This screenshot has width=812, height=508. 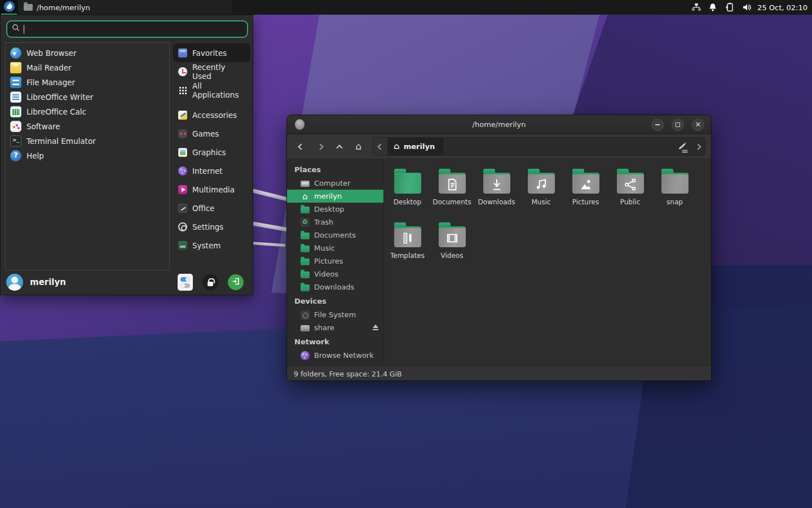 What do you see at coordinates (212, 115) in the screenshot?
I see `menu-category-accessories: Accessories` at bounding box center [212, 115].